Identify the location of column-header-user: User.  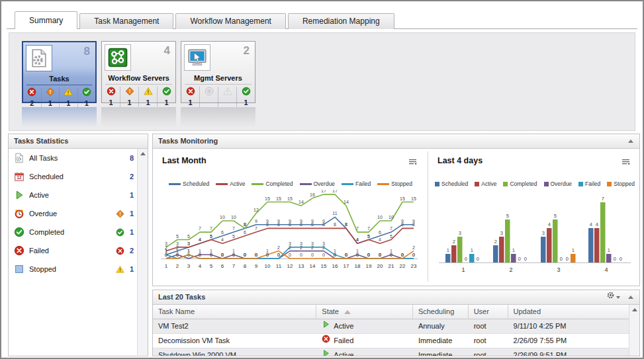
(488, 312).